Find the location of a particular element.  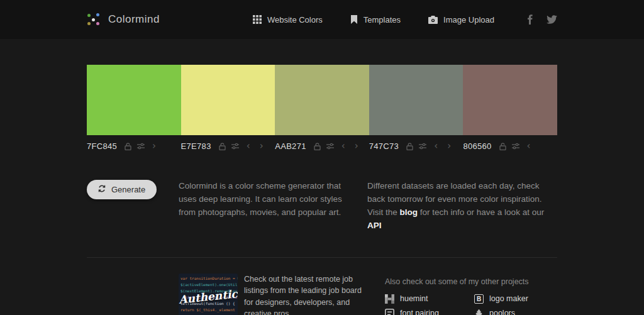

generate-label: Generate is located at coordinates (128, 190).